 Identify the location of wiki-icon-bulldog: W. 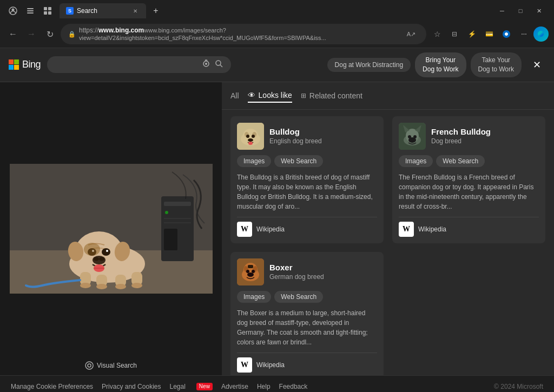
(245, 229).